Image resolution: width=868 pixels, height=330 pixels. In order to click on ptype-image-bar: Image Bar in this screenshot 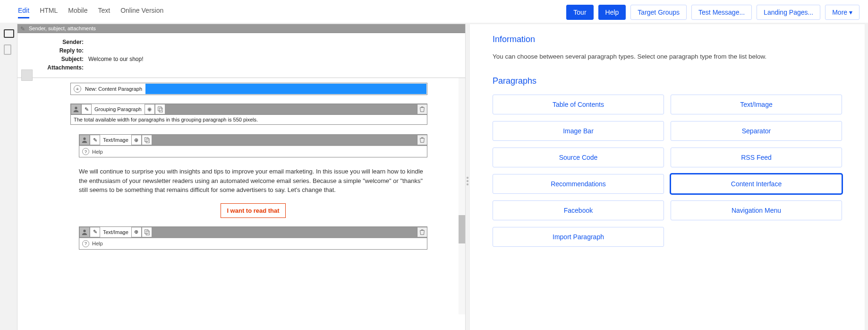, I will do `click(578, 131)`.